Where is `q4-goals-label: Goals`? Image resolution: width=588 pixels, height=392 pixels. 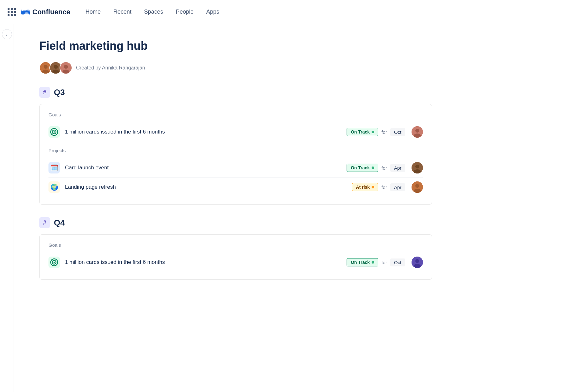
q4-goals-label: Goals is located at coordinates (236, 245).